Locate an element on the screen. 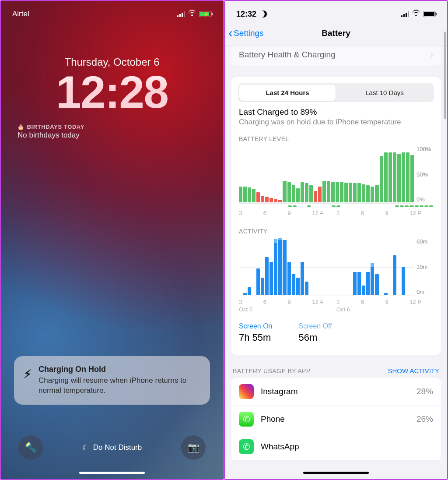 The width and height of the screenshot is (448, 480). cellular-signal-icon is located at coordinates (181, 14).